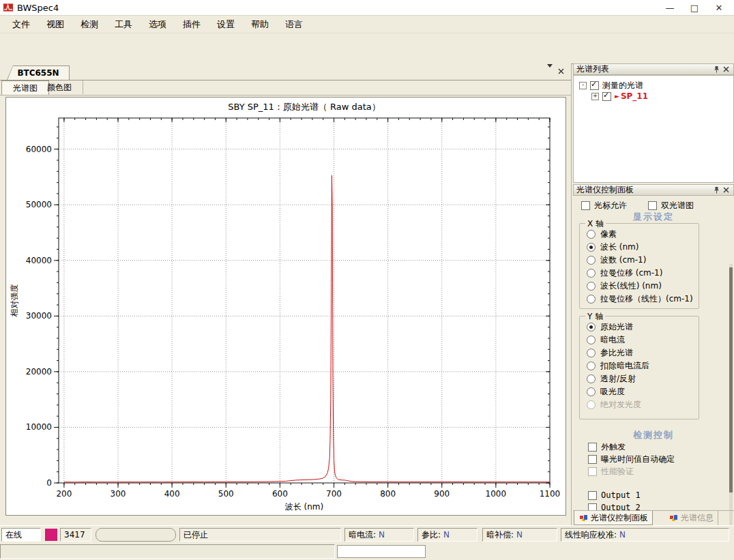 This screenshot has height=560, width=734. Describe the element at coordinates (613, 247) in the screenshot. I see `radio-x-wavelength: 波长 (nm)` at that location.